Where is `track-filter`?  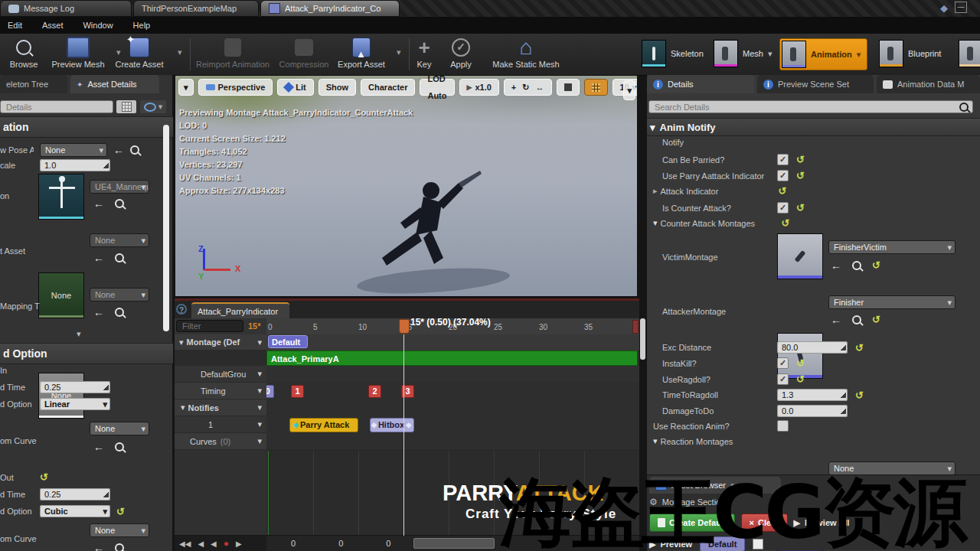 track-filter is located at coordinates (210, 326).